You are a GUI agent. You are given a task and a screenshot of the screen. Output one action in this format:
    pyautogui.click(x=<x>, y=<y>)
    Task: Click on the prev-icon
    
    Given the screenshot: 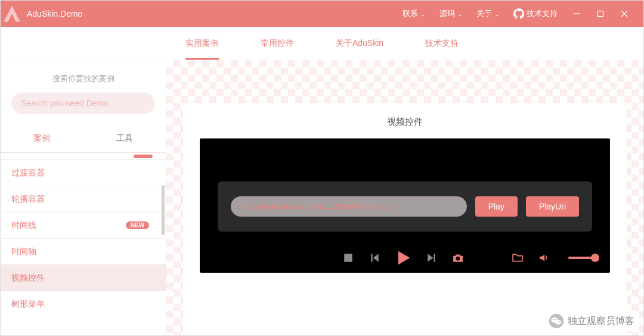 What is the action you would take?
    pyautogui.click(x=374, y=258)
    